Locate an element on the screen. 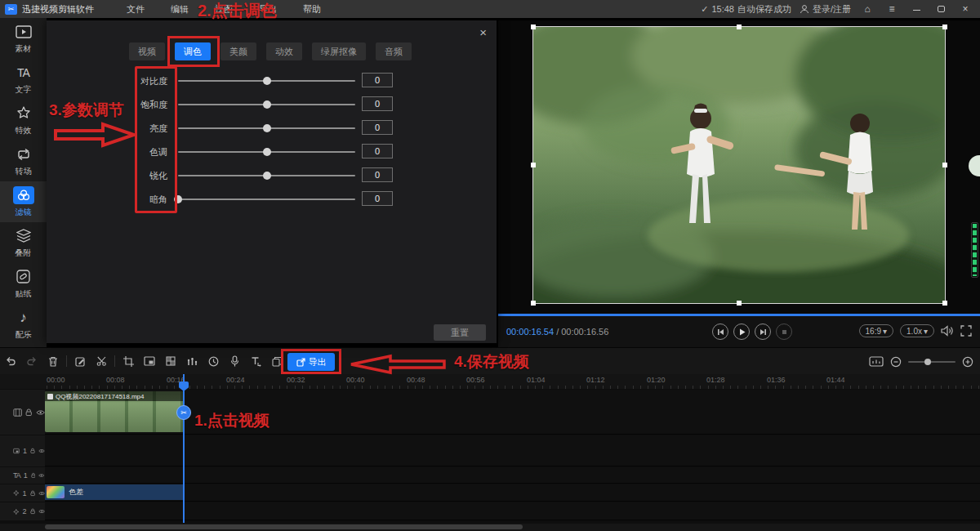  next-frame-button is located at coordinates (763, 332).